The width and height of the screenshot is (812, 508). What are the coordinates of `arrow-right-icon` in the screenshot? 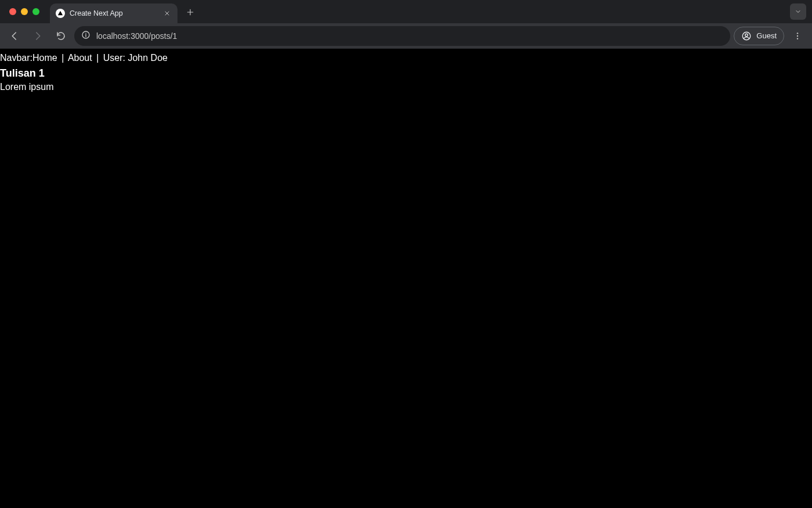 It's located at (38, 36).